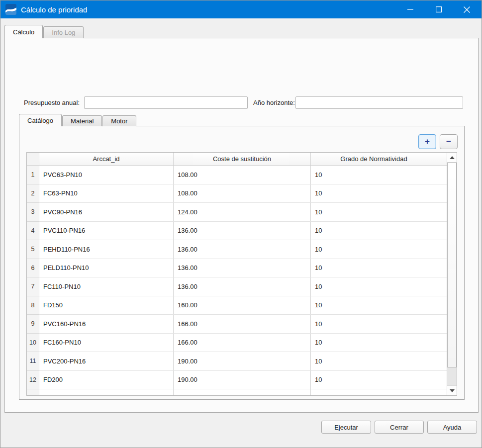 Image resolution: width=482 pixels, height=448 pixels. Describe the element at coordinates (106, 269) in the screenshot. I see `cell-arccat-id: PELD110-PN10` at that location.